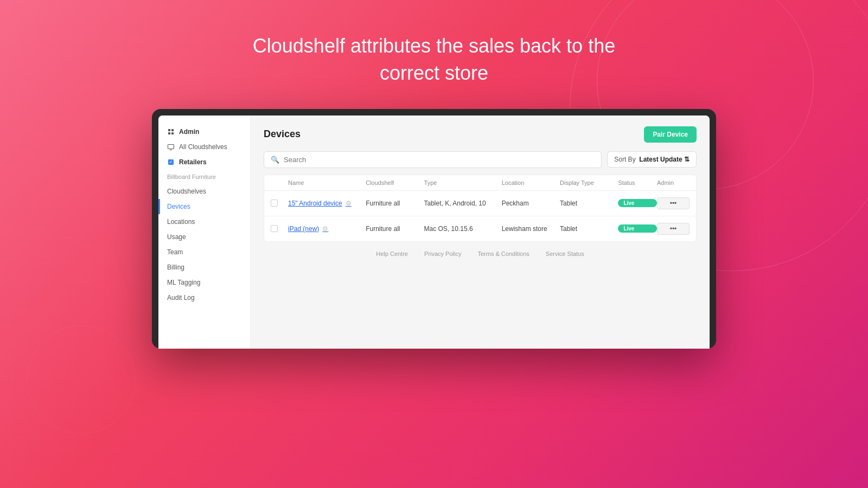 The height and width of the screenshot is (488, 868). I want to click on sidebar-item-audit-log: Audit Log, so click(204, 298).